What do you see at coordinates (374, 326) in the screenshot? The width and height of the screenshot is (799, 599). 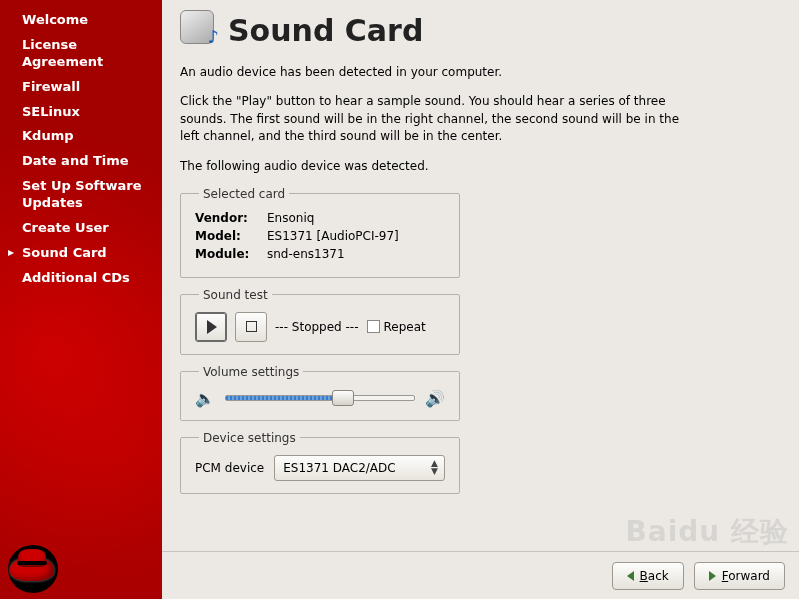 I see `repeat-checkbox` at bounding box center [374, 326].